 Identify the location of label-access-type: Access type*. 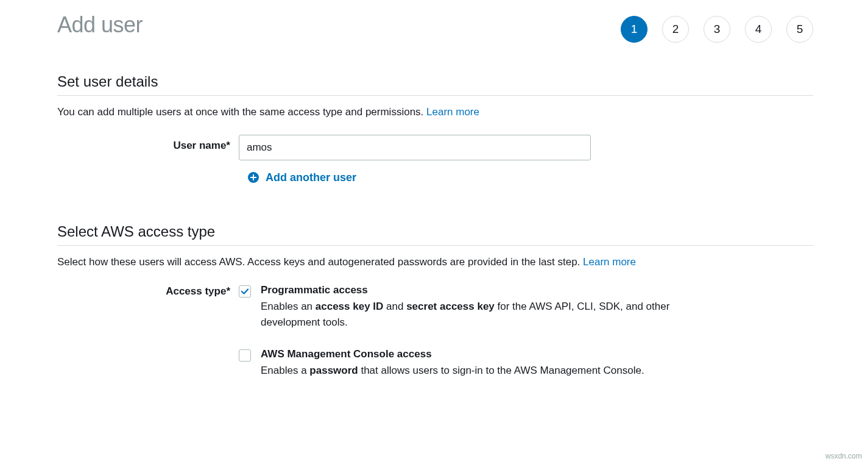
(148, 291).